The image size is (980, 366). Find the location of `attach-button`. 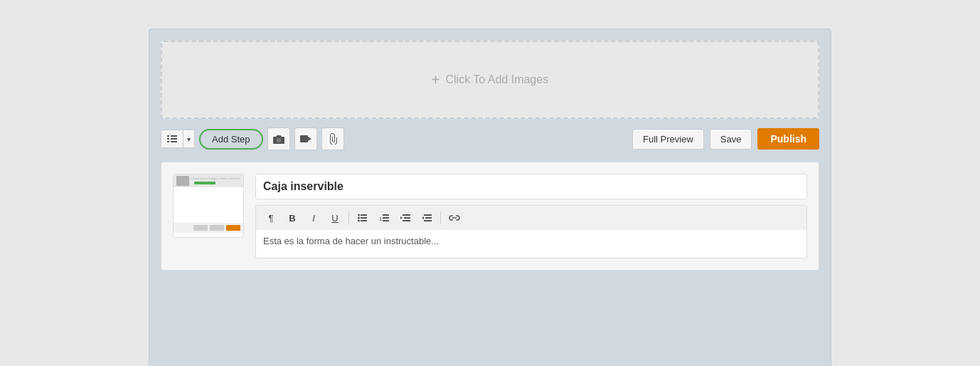

attach-button is located at coordinates (333, 139).